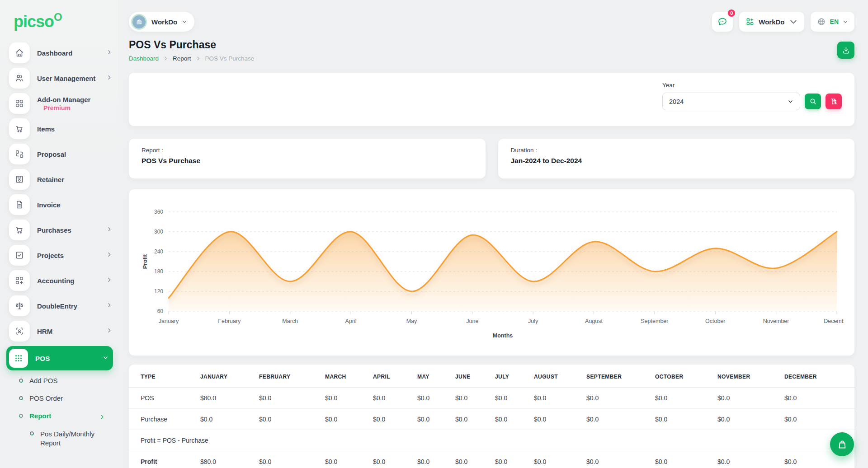 The height and width of the screenshot is (468, 868). I want to click on duration-summary-card: Duration : Jan-2024 to Dec-2024, so click(676, 159).